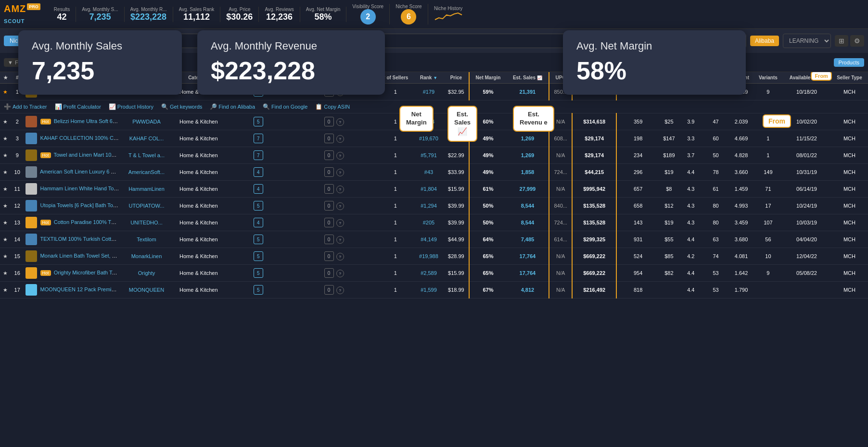 This screenshot has height=447, width=868. I want to click on brand-cell: TensTowels, so click(147, 92).